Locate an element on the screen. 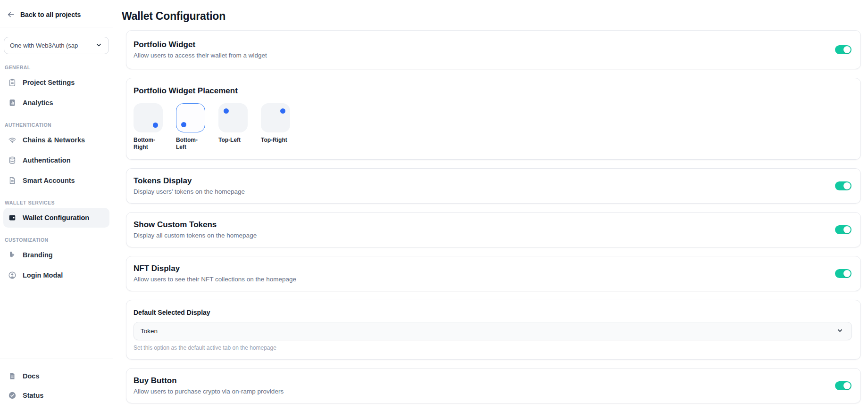 The image size is (868, 410). placement-option-top-left: Top-Left is located at coordinates (234, 127).